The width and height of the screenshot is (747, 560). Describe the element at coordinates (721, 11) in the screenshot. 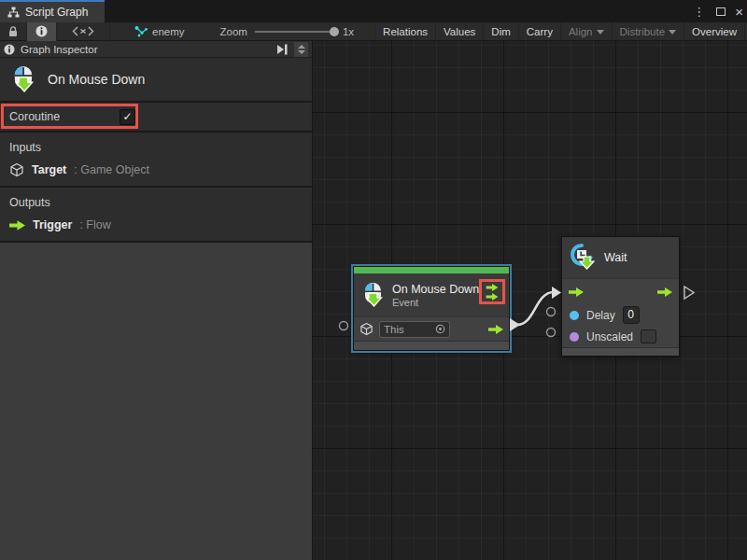

I see `maximize-icon` at that location.